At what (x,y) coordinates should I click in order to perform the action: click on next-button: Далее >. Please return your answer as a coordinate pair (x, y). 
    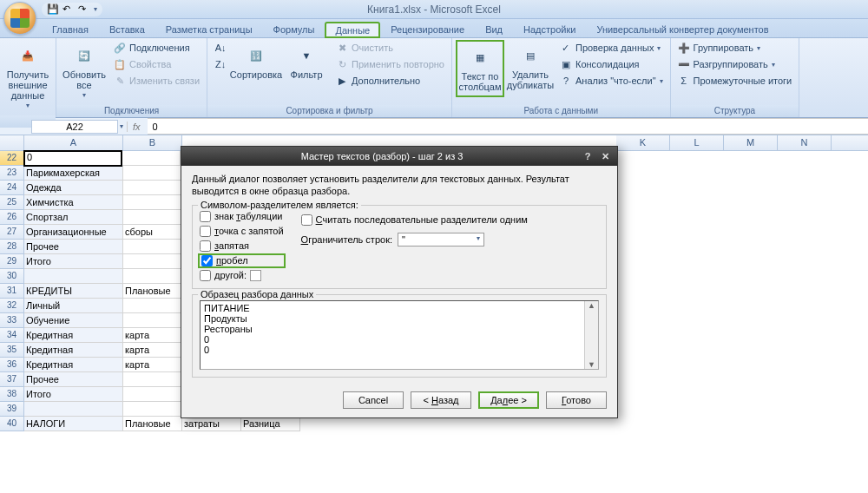
    Looking at the image, I should click on (509, 400).